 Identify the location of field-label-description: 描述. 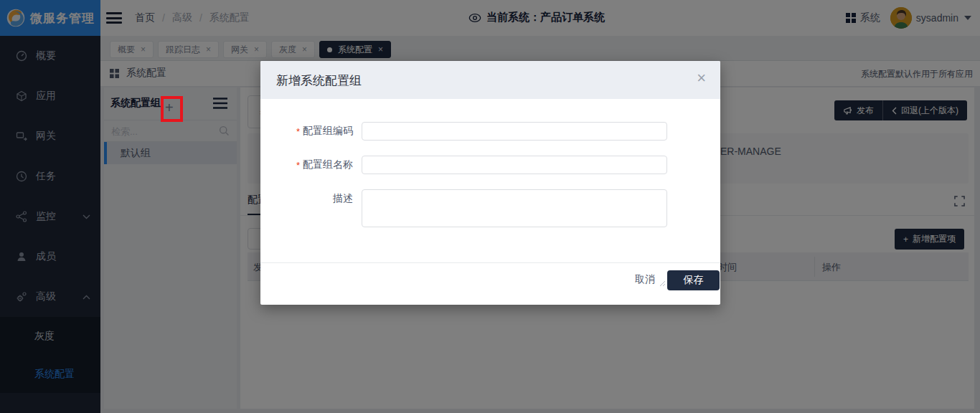
(313, 199).